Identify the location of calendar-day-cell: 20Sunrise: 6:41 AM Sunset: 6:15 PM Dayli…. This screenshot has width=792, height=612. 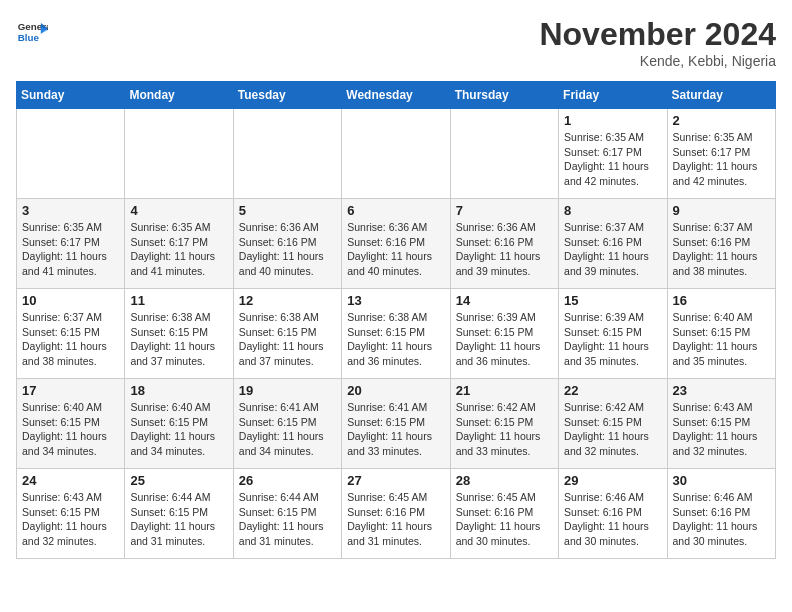
(396, 424).